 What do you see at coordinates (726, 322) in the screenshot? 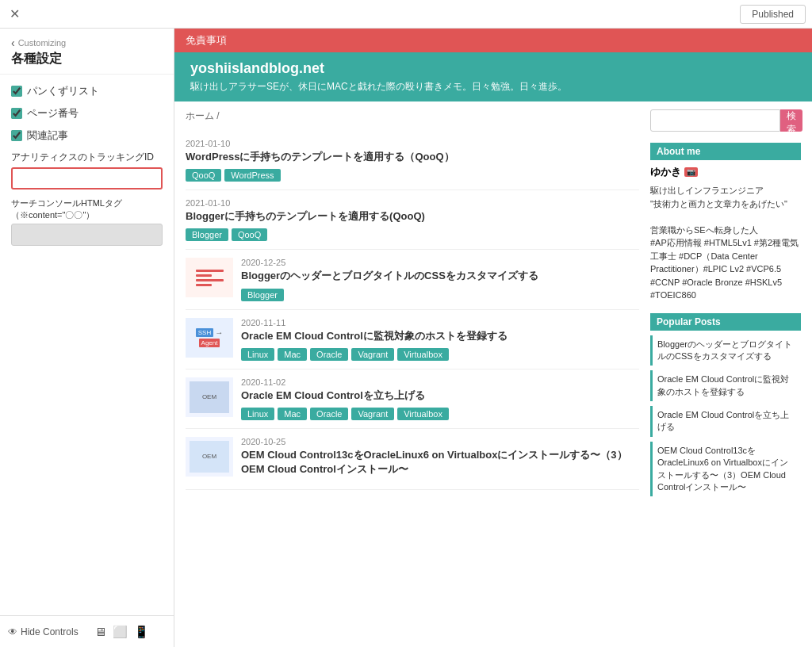
I see `popular-title: Popular Posts` at bounding box center [726, 322].